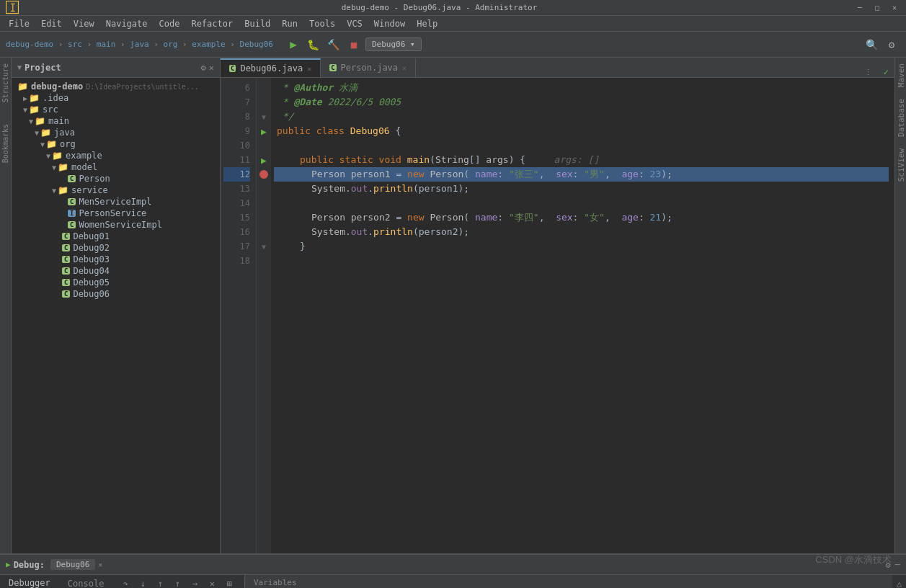 The height and width of the screenshot is (588, 906). I want to click on bookmarks-label: Bookmarks, so click(6, 143).